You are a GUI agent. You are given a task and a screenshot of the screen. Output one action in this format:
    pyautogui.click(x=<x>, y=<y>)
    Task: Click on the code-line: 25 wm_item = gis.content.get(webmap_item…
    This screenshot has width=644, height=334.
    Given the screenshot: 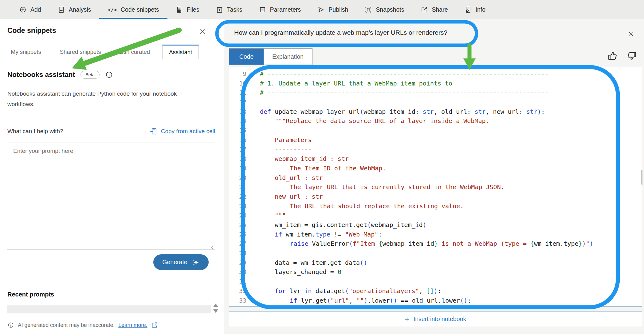 What is the action you would take?
    pyautogui.click(x=436, y=225)
    